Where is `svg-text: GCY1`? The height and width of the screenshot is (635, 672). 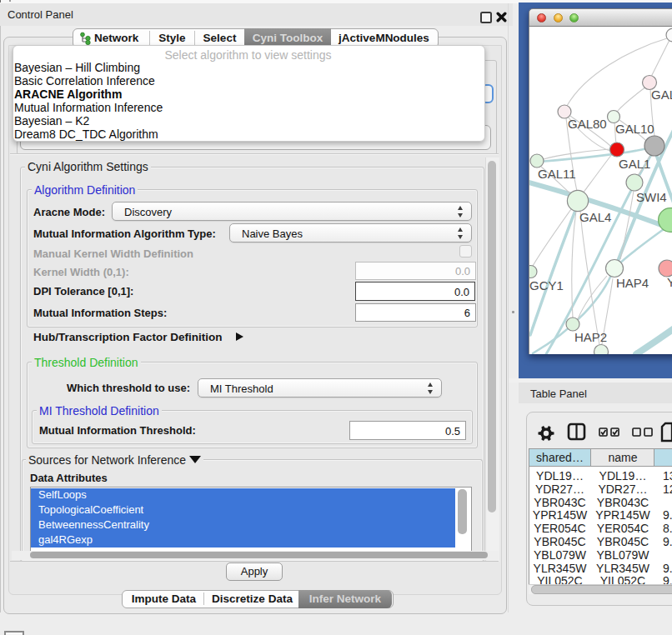 svg-text: GCY1 is located at coordinates (547, 285).